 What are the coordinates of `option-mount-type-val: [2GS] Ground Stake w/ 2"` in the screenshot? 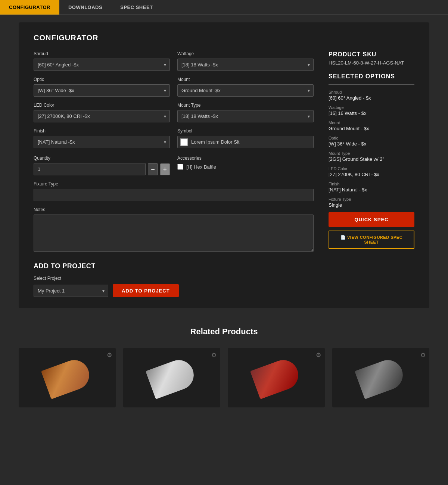 It's located at (371, 159).